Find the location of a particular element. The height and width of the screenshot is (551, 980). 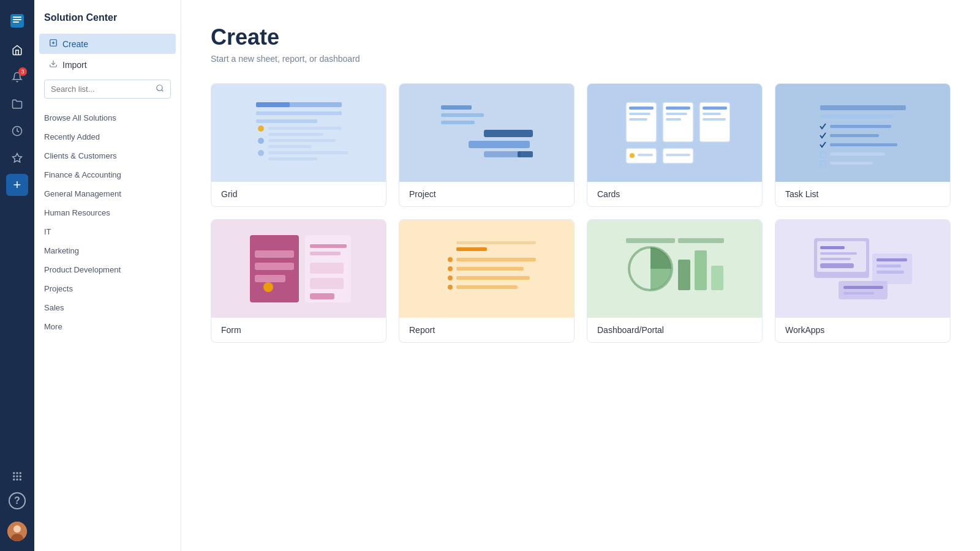

sidebar-title: Solution Center is located at coordinates (108, 23).